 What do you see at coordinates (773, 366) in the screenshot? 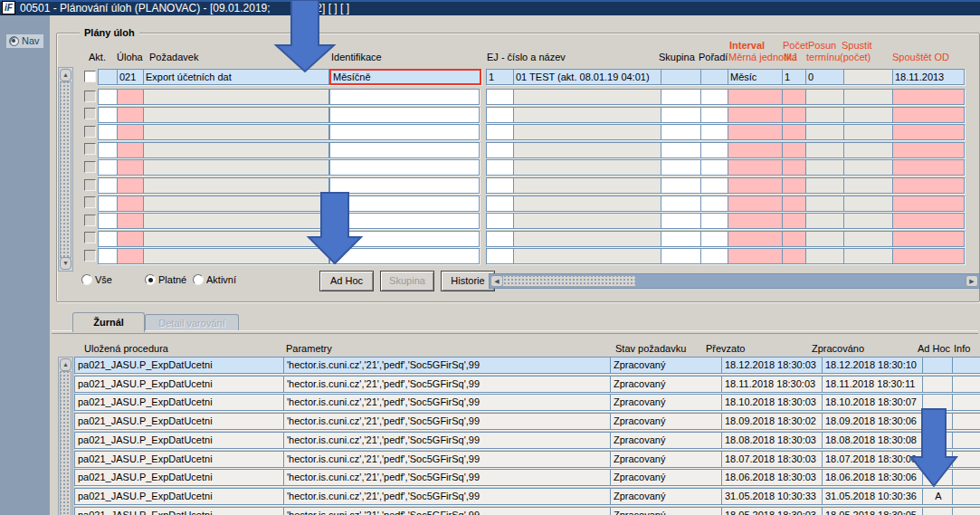
I see `prevzato-cell: 18.12.2018 18:30:03` at bounding box center [773, 366].